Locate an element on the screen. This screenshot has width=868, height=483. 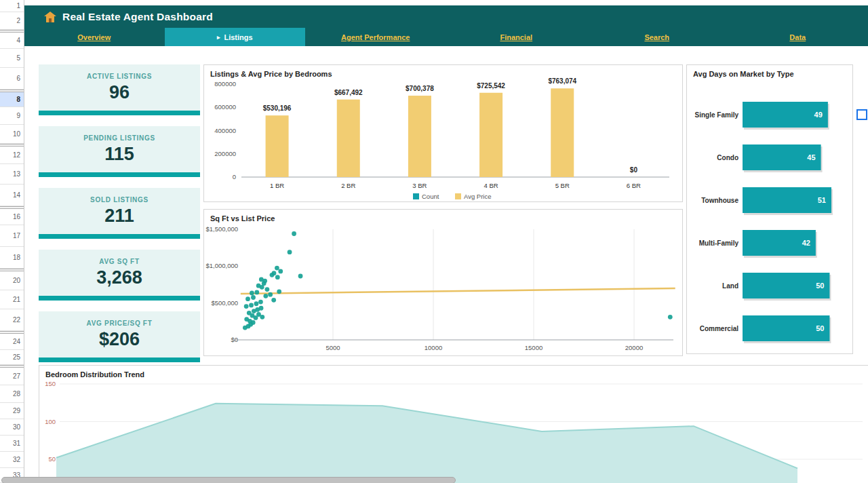
row-header-21: 21 is located at coordinates (12, 300).